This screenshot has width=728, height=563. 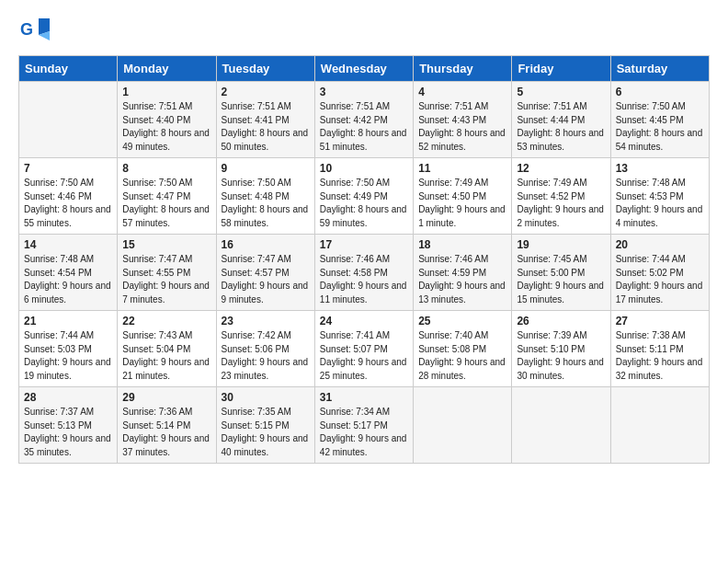 What do you see at coordinates (453, 335) in the screenshot?
I see `sunrise: Sunrise: 7:40 AM` at bounding box center [453, 335].